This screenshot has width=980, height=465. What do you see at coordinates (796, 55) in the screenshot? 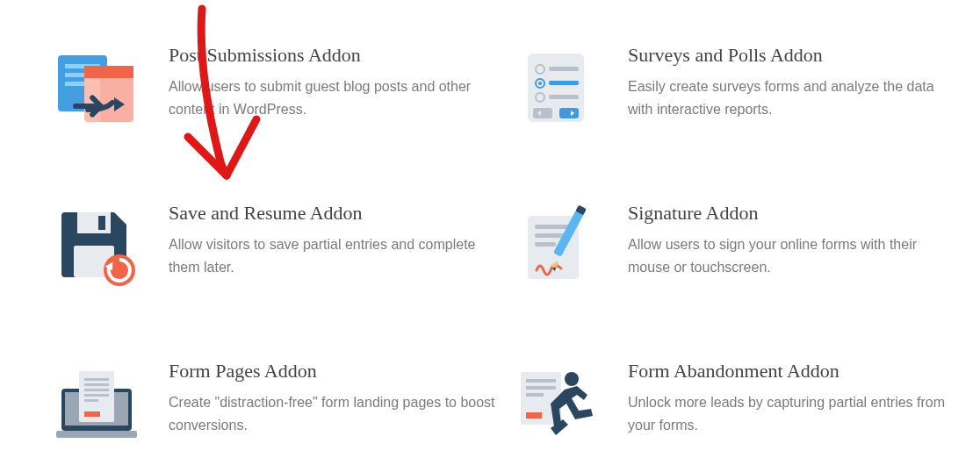
I see `addon-title: Surveys and Polls Addon` at bounding box center [796, 55].